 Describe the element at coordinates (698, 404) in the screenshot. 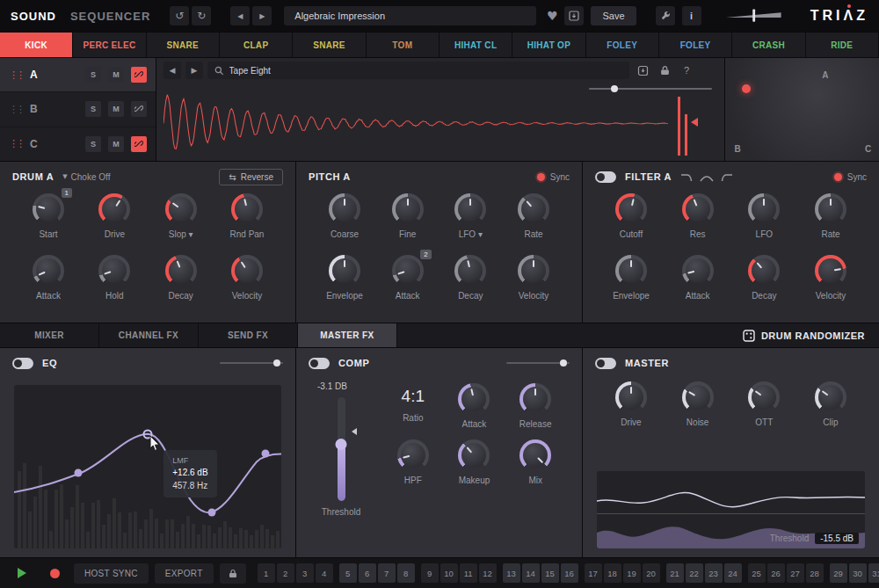

I see `knob-noise: Noise` at that location.